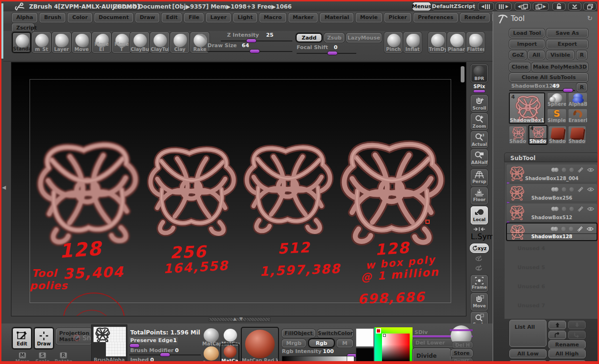 The image size is (599, 364). What do you see at coordinates (479, 233) in the screenshot?
I see `lsym-button: L.Sym` at bounding box center [479, 233].